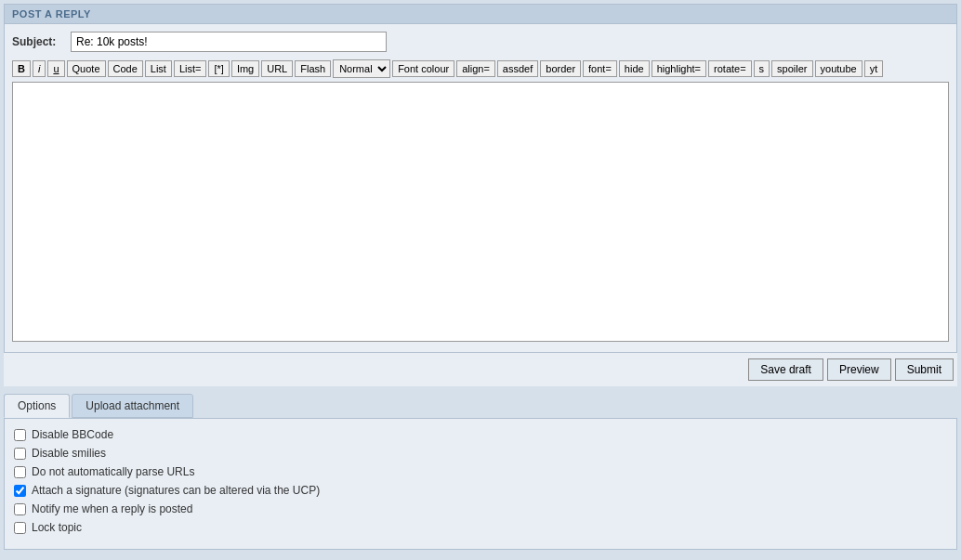 Image resolution: width=961 pixels, height=560 pixels. Describe the element at coordinates (20, 472) in the screenshot. I see `no-parse-urls-checkbox` at that location.